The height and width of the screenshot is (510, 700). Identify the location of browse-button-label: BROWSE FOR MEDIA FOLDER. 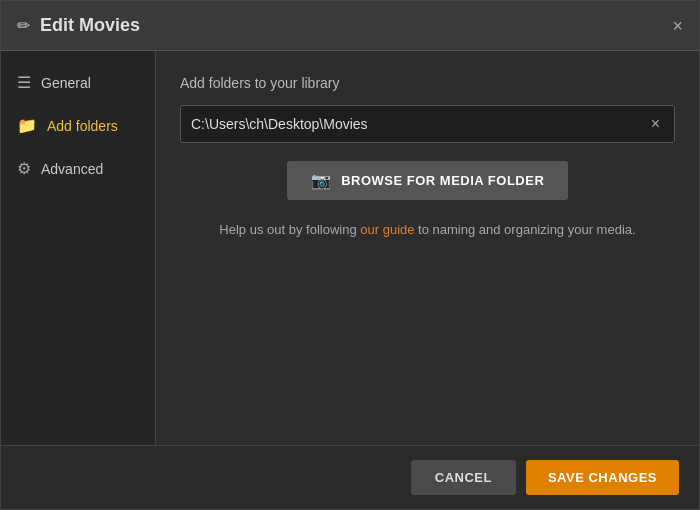
(442, 180).